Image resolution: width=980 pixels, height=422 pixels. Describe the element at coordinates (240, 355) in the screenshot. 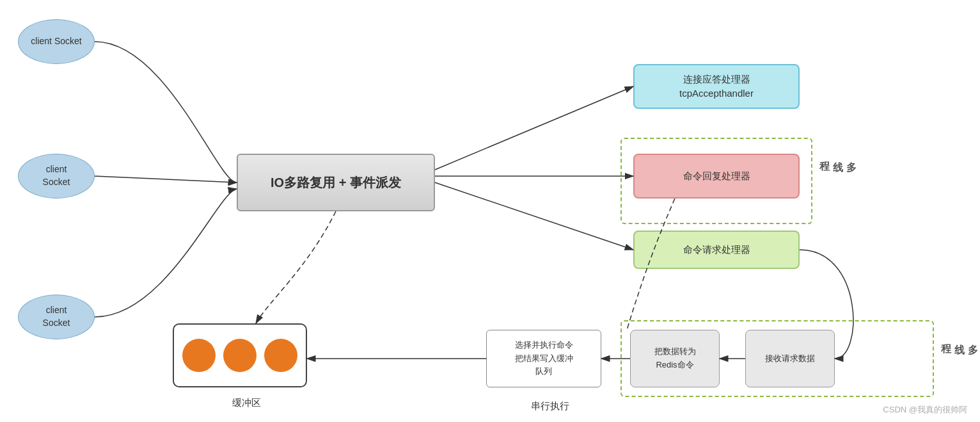

I see `buffer-box` at that location.